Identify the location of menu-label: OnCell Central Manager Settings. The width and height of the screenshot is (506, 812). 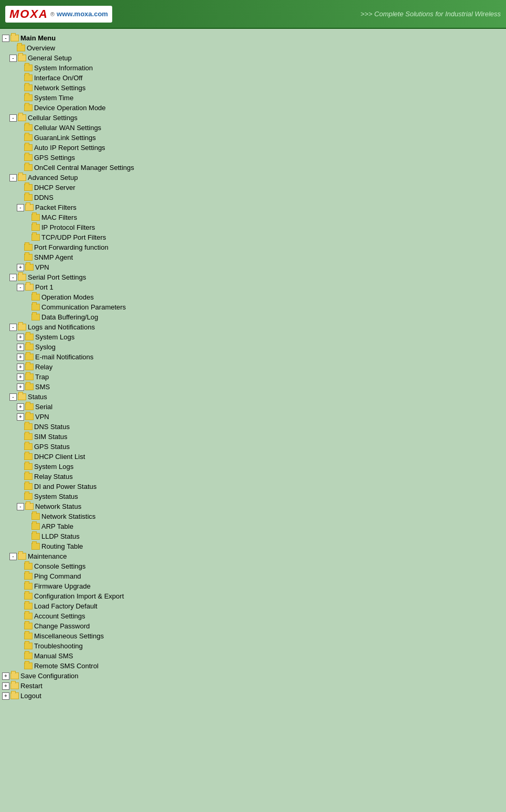
(84, 168).